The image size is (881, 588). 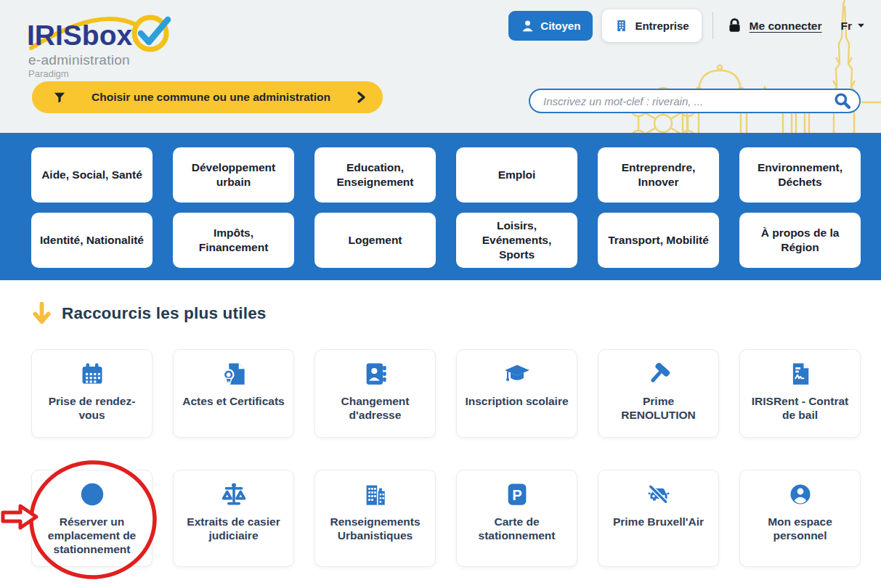 What do you see at coordinates (658, 393) in the screenshot?
I see `shortcut-card-prime-renolution: Prime RENOLUTION` at bounding box center [658, 393].